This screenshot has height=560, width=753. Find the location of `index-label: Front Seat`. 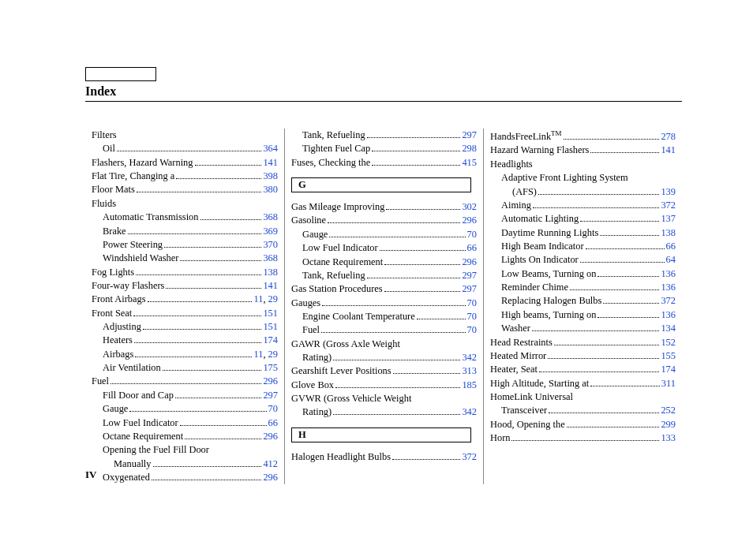

index-label: Front Seat is located at coordinates (112, 314).